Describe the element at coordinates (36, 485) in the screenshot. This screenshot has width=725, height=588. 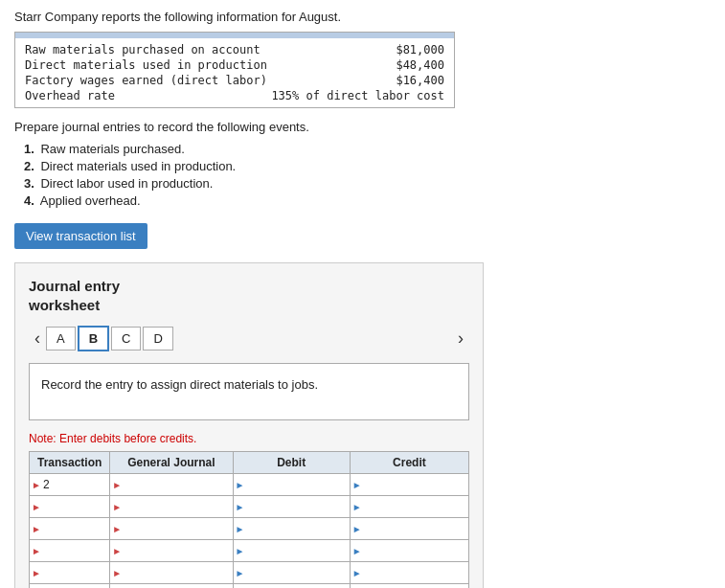
I see `transaction-icon-1: ►` at that location.